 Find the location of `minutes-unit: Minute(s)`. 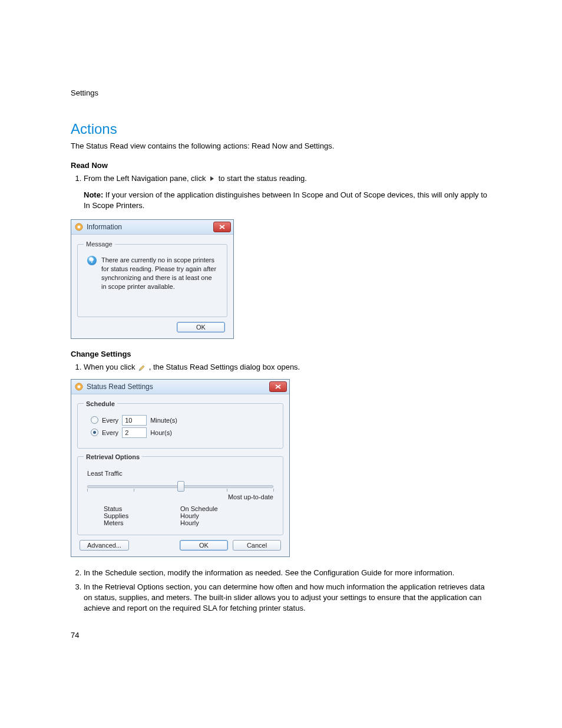

minutes-unit: Minute(s) is located at coordinates (164, 420).